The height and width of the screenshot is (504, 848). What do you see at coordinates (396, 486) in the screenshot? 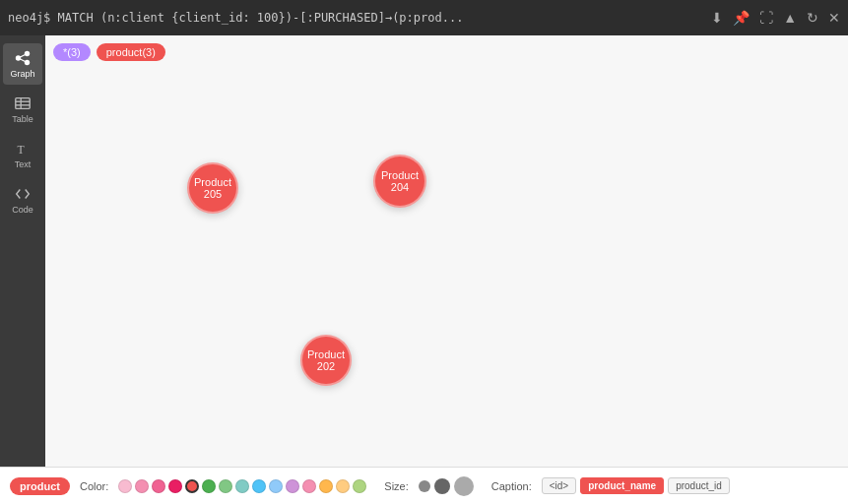
I see `size-label: Size:` at bounding box center [396, 486].